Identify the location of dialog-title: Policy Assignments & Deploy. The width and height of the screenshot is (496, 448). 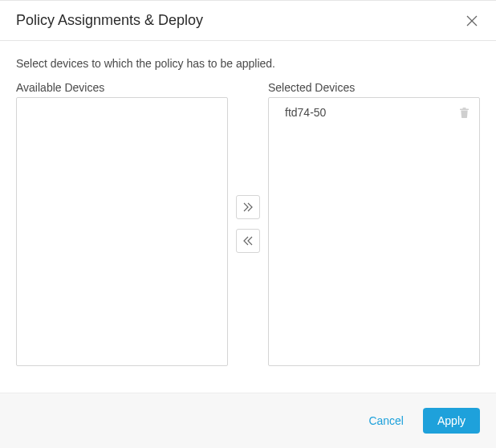
(109, 21).